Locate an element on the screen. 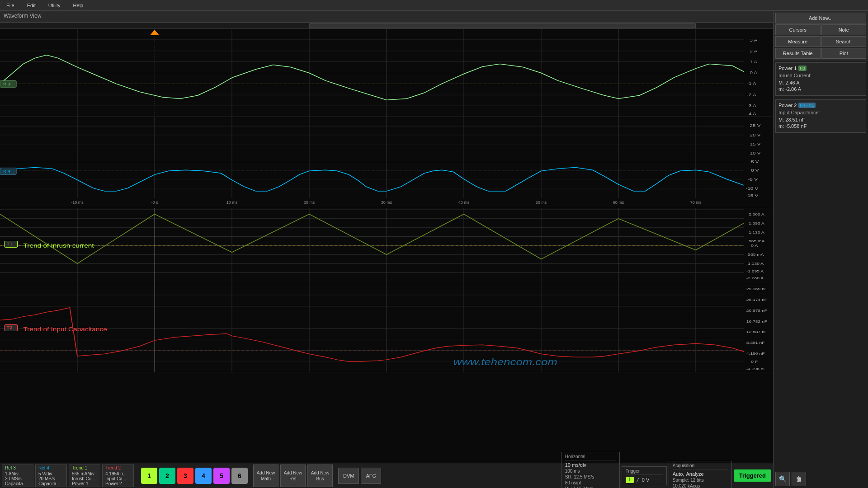 The image size is (868, 488). add-new-ref-button: Add New Ref is located at coordinates (293, 476).